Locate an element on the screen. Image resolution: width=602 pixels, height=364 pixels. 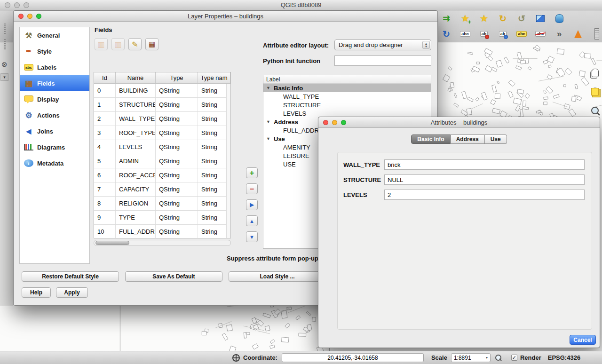
tree-item-wall-type: WALL_TYPE is located at coordinates (347, 96).